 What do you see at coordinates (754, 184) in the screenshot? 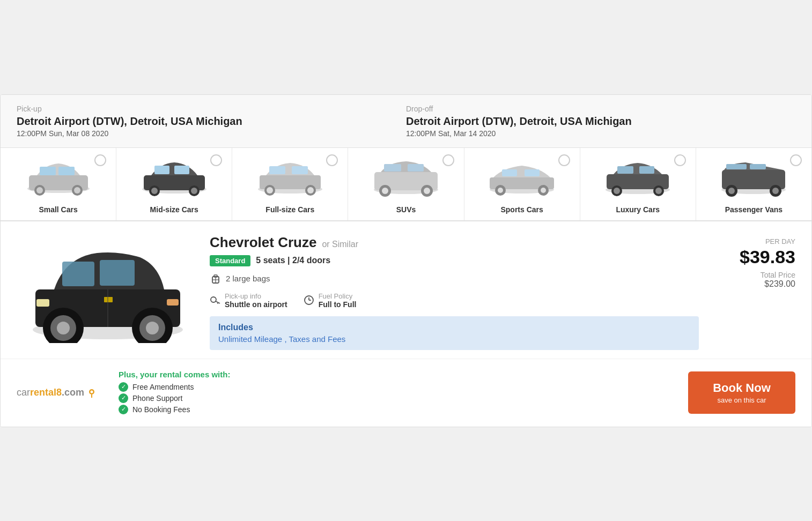
I see `category-passenger-vans: Passenger Vans` at bounding box center [754, 184].